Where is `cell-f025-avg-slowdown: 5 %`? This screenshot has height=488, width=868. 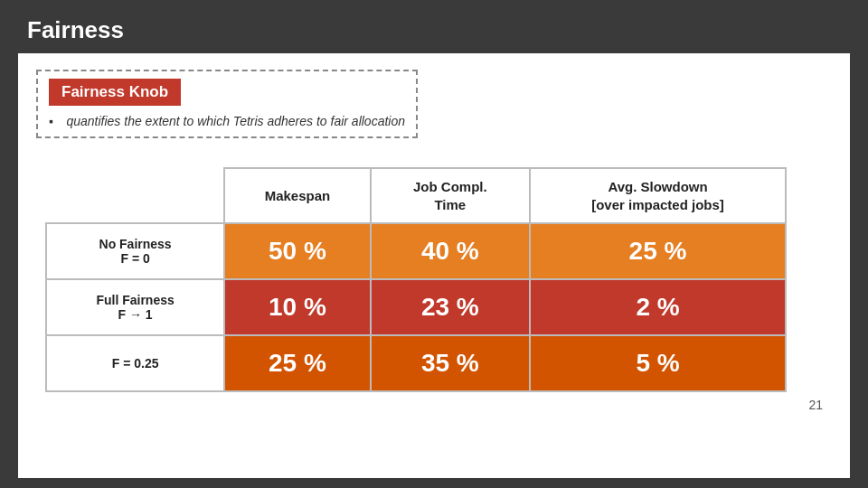
cell-f025-avg-slowdown: 5 % is located at coordinates (658, 363).